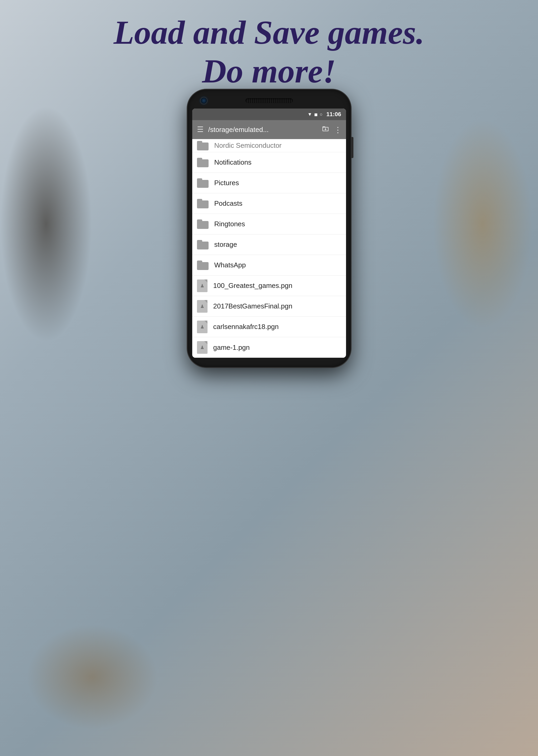 This screenshot has width=538, height=756. Describe the element at coordinates (325, 130) in the screenshot. I see `upload-folder-icon` at that location.